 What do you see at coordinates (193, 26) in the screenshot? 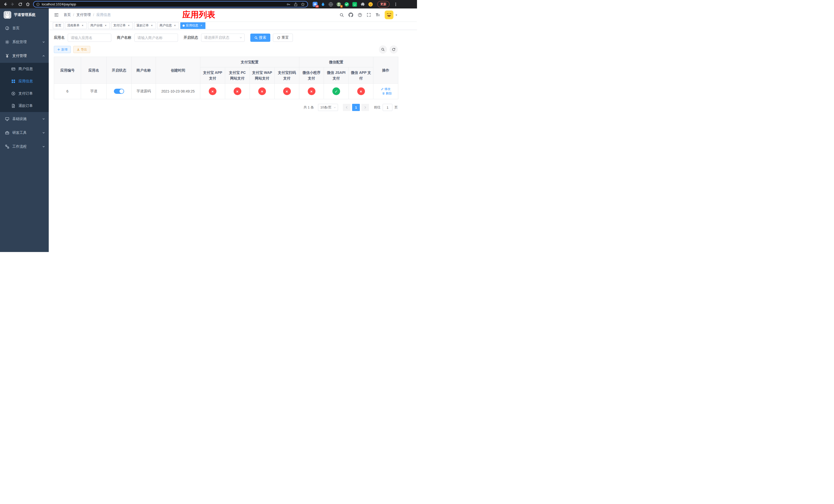
I see `tab-app-info: 应用信息 ×` at bounding box center [193, 26].